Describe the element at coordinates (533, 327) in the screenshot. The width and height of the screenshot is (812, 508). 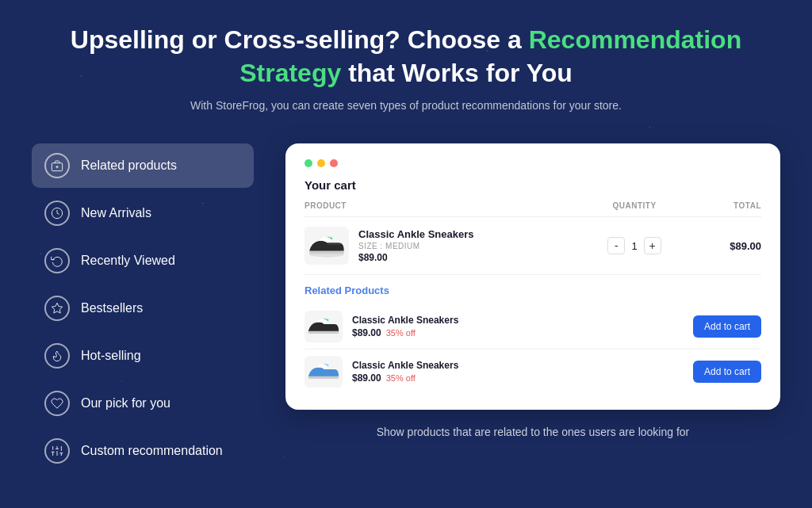
I see `related-product-row-1: Classic Ankle Sneakers $89.00 35% off Ad…` at that location.